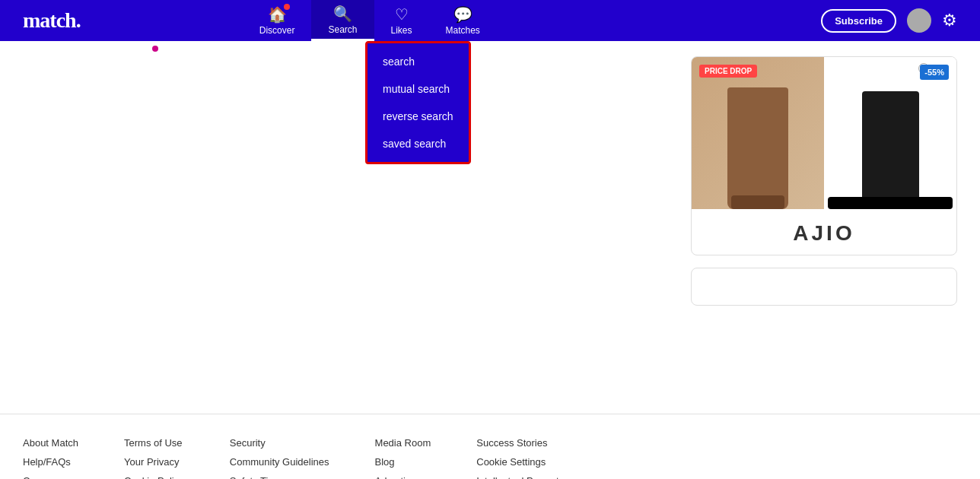 The image size is (980, 479). Describe the element at coordinates (342, 14) in the screenshot. I see `search-icon: 🔍` at that location.